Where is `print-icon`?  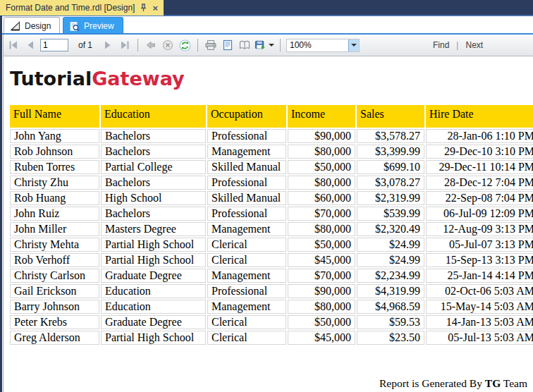
print-icon is located at coordinates (211, 45).